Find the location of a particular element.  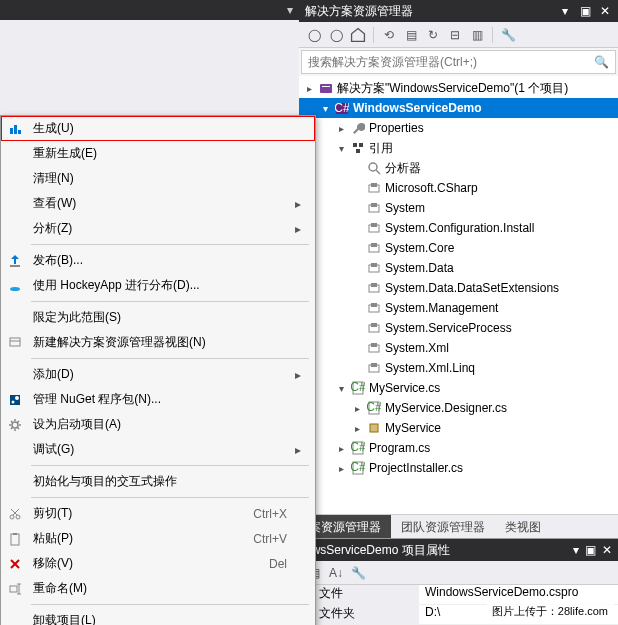

tree-node: System is located at coordinates (458, 208).